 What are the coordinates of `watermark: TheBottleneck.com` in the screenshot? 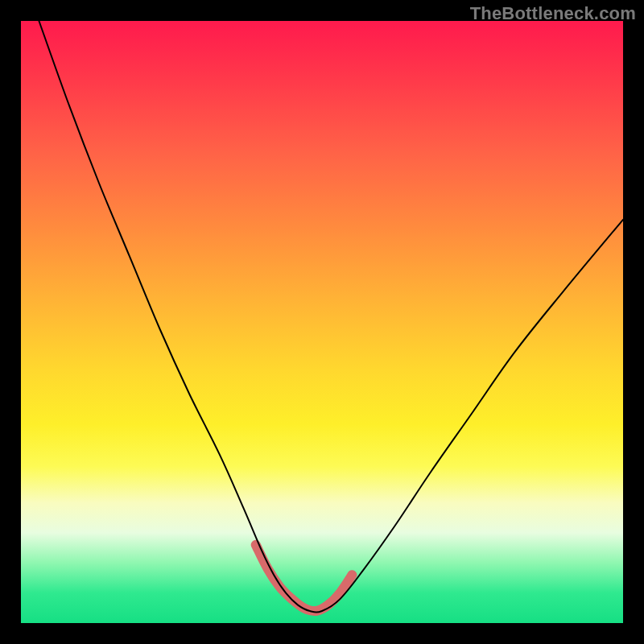 It's located at (553, 14).